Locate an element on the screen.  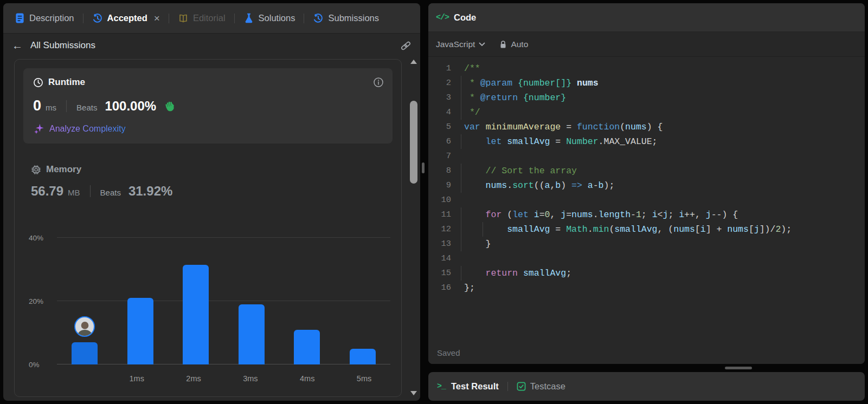
line-content: * @return {number} is located at coordinates (513, 97).